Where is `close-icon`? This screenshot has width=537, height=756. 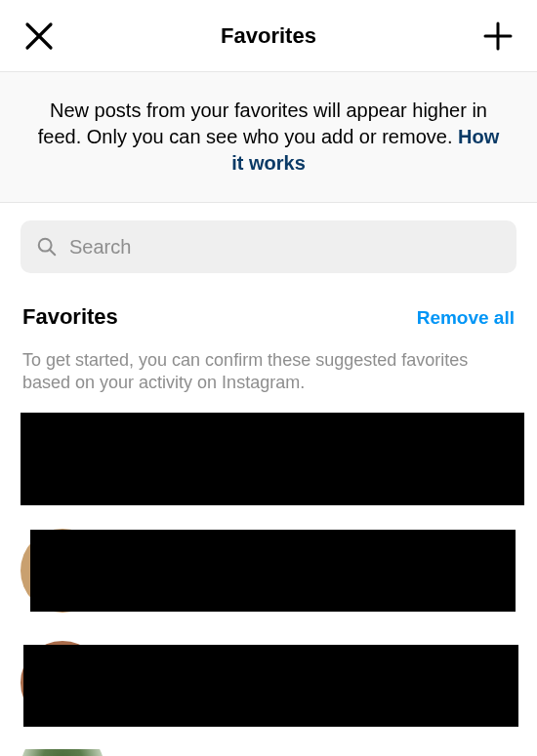
close-icon is located at coordinates (39, 36).